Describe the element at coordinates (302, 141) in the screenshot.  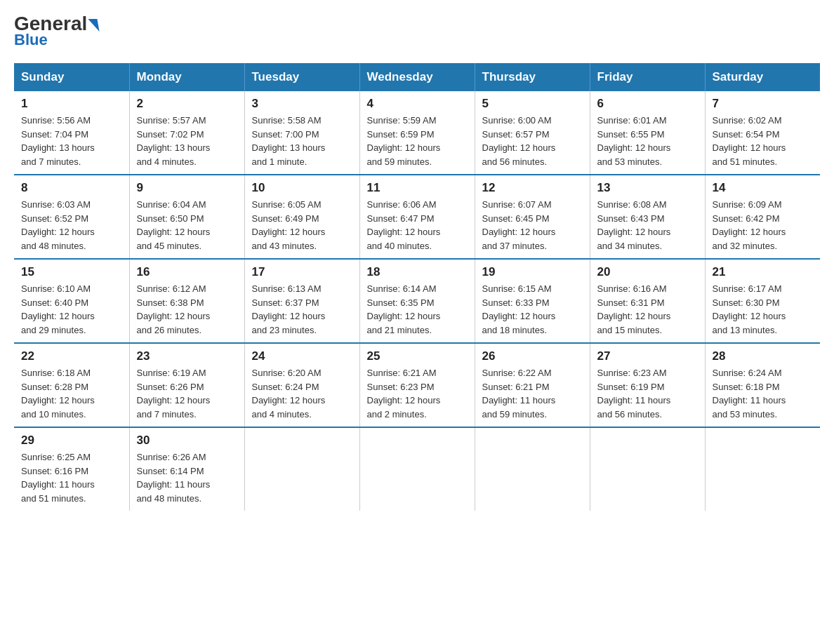
I see `day-info: Sunrise: 5:58 AMSunset: 7:00 PMDaylight:…` at that location.